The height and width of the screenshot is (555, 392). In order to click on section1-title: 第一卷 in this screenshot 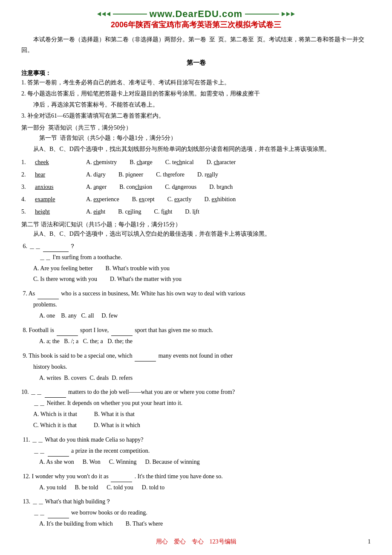, I will do `click(196, 63)`.